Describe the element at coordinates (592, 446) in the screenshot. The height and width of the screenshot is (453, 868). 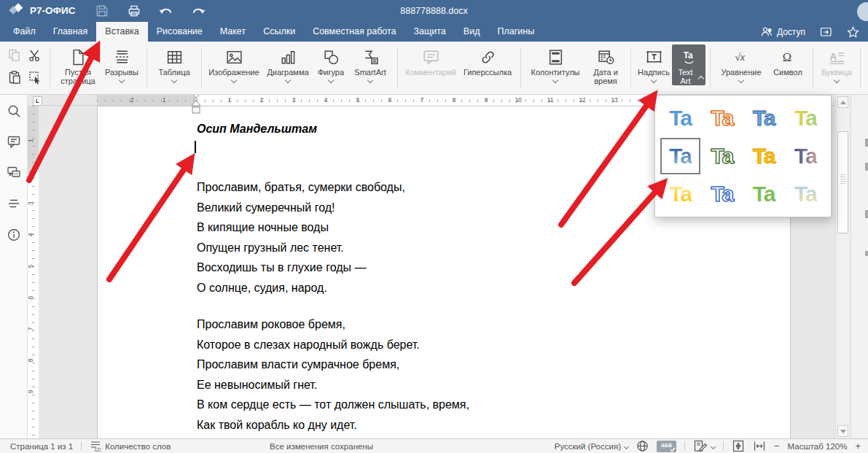
I see `language-selector: Русский (Россия)` at that location.